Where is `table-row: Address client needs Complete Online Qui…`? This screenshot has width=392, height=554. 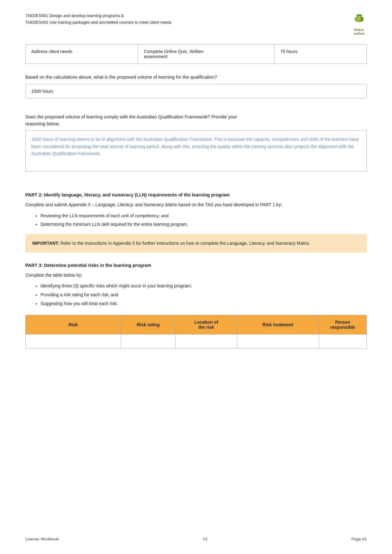
table-row: Address client needs Complete Online Qui… is located at coordinates (196, 54).